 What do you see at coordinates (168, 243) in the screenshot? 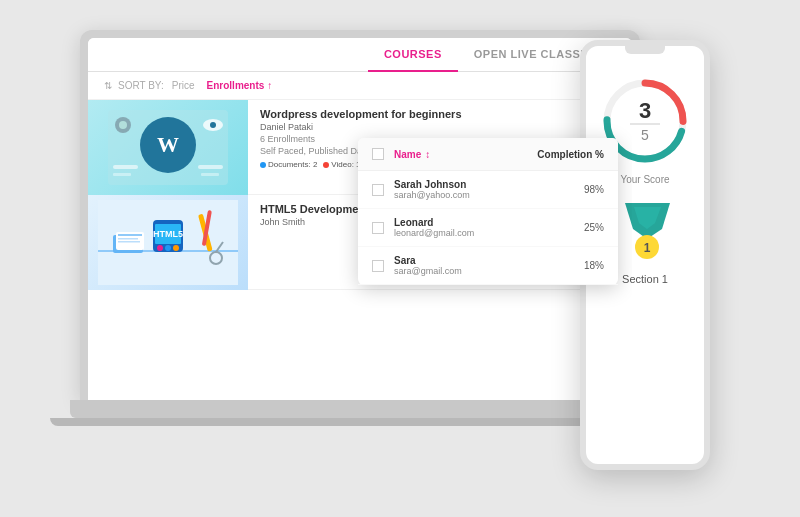
I see `html-graphic: HTML5` at bounding box center [168, 243].